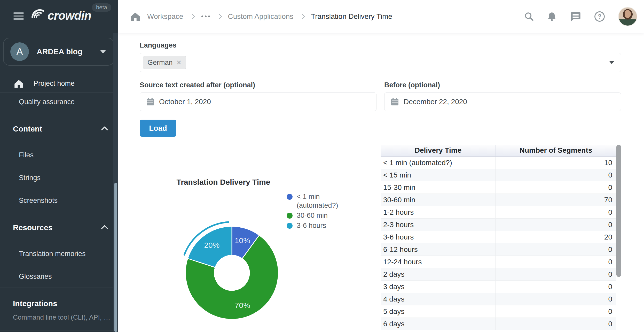  Describe the element at coordinates (435, 102) in the screenshot. I see `before-date-value: December 22, 2020` at that location.